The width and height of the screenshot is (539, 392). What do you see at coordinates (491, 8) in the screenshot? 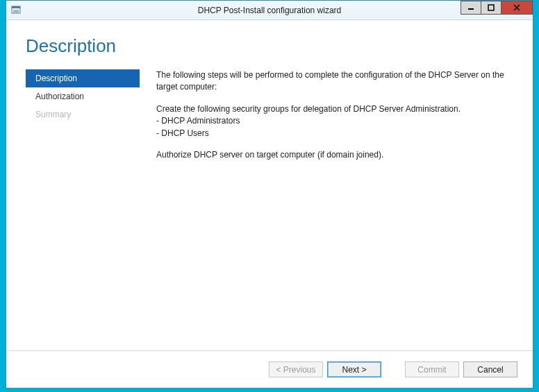
I see `maximize-button` at bounding box center [491, 8].